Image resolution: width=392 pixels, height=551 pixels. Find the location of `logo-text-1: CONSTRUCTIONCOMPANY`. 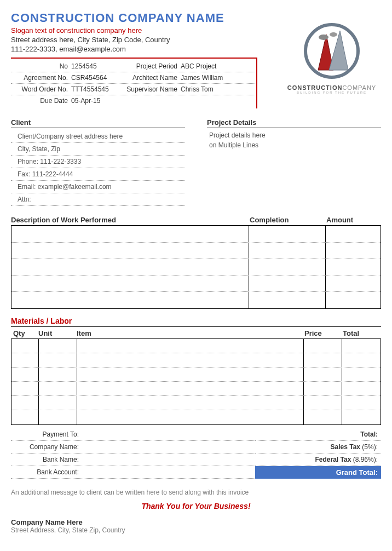

logo-text-1: CONSTRUCTIONCOMPANY is located at coordinates (332, 88).